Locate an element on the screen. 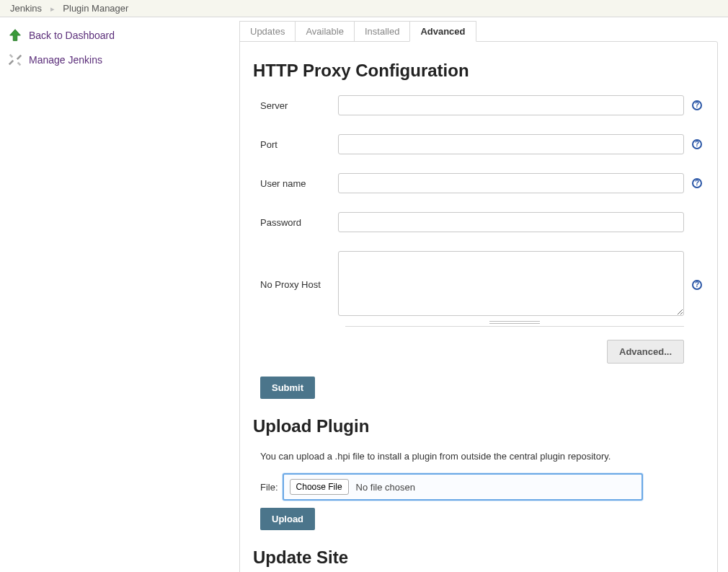 The image size is (728, 572). tab-installed: Installed is located at coordinates (382, 32).